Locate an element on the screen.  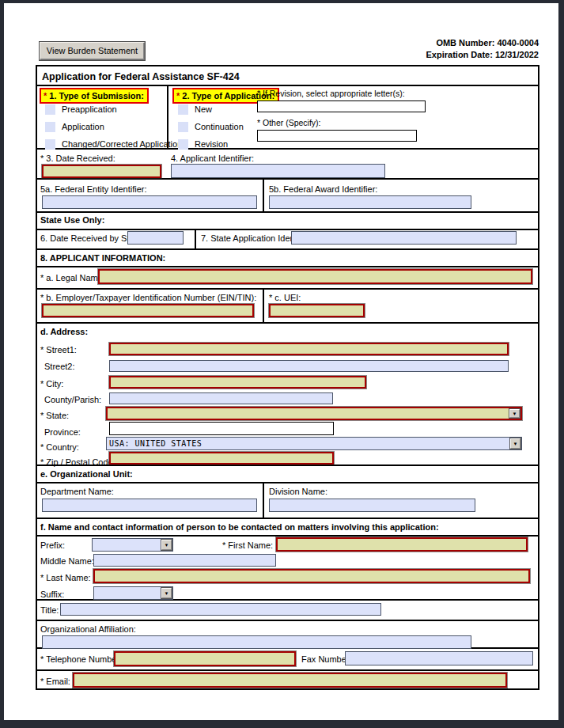
label-text: 1. Type of Submission: is located at coordinates (97, 96).